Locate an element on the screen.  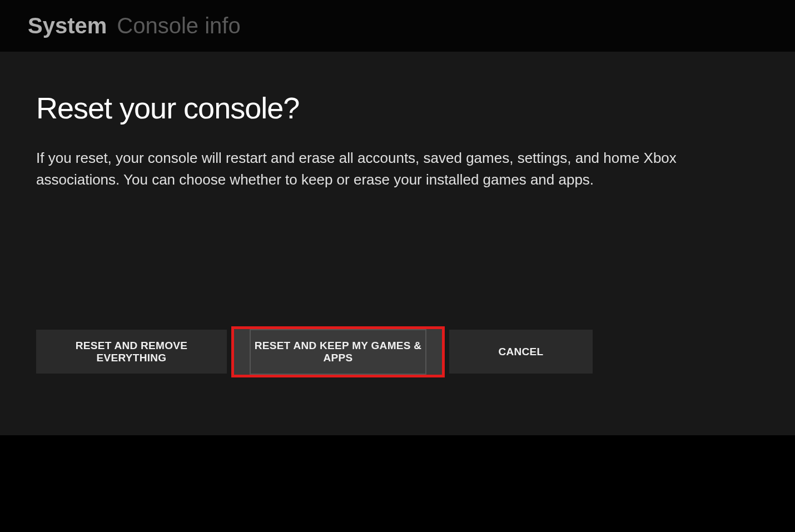
cancel-button: CANCEL is located at coordinates (521, 351).